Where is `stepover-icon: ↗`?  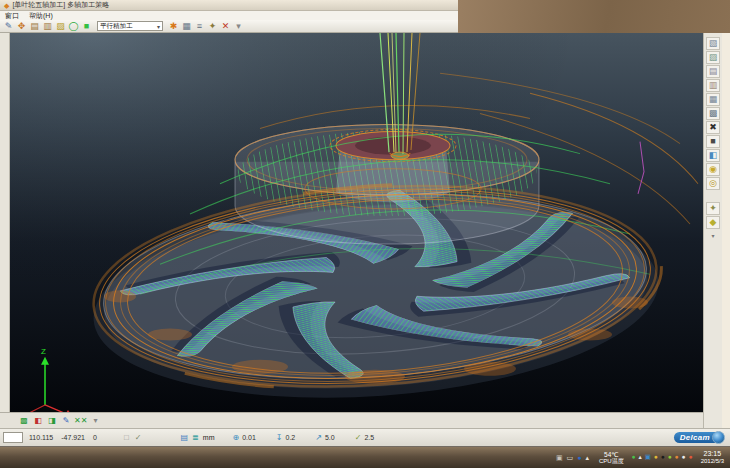 stepover-icon: ↗ is located at coordinates (318, 438).